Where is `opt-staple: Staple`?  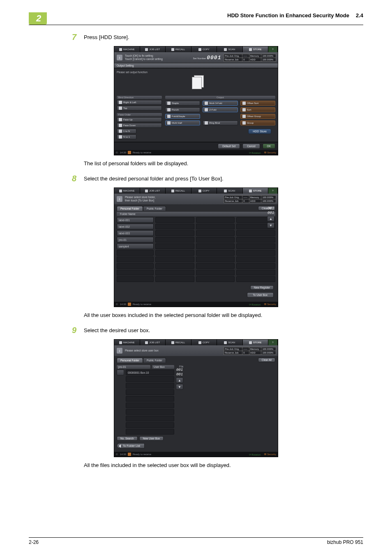
opt-staple: Staple is located at coordinates (182, 103).